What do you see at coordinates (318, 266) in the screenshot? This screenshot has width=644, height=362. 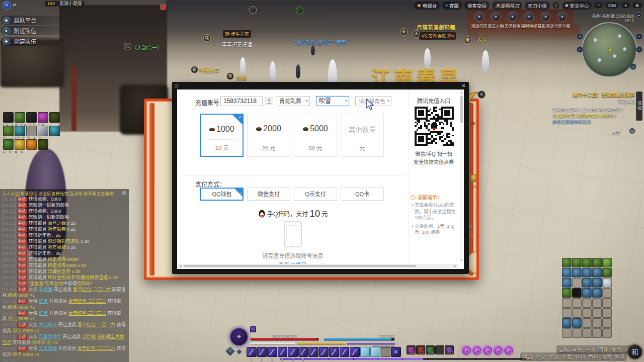 I see `horizontal-scrollbar: ◄ ►` at bounding box center [318, 266].